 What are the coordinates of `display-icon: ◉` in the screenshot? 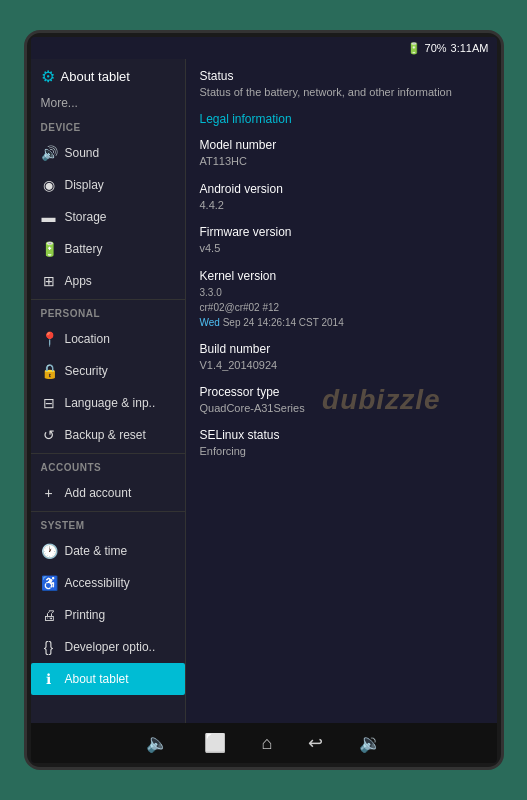 It's located at (49, 185).